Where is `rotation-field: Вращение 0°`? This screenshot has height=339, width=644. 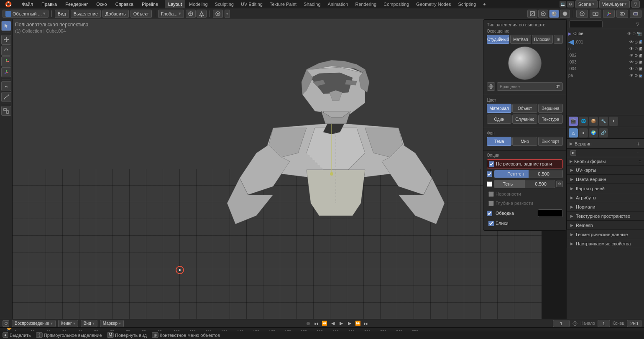 rotation-field: Вращение 0° is located at coordinates (530, 87).